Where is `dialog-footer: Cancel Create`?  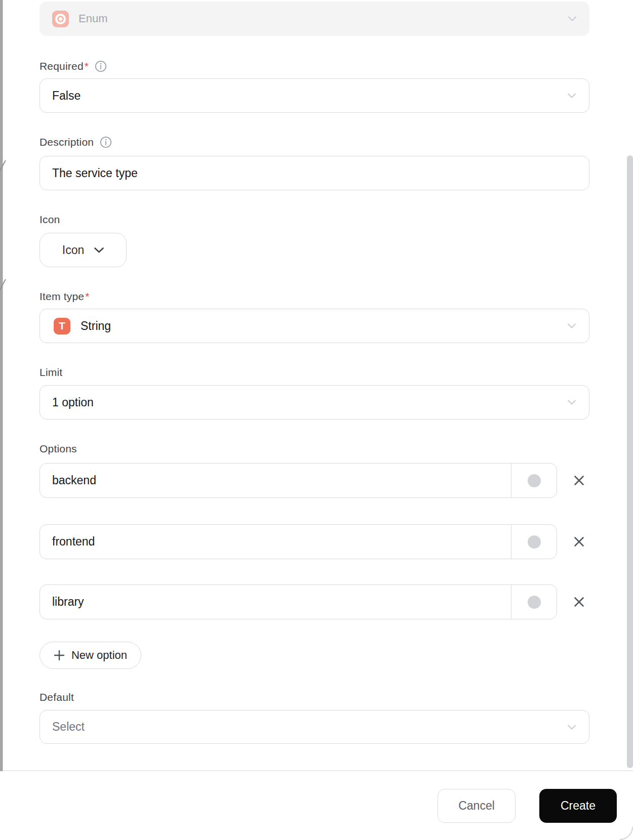
dialog-footer: Cancel Create is located at coordinates (316, 806).